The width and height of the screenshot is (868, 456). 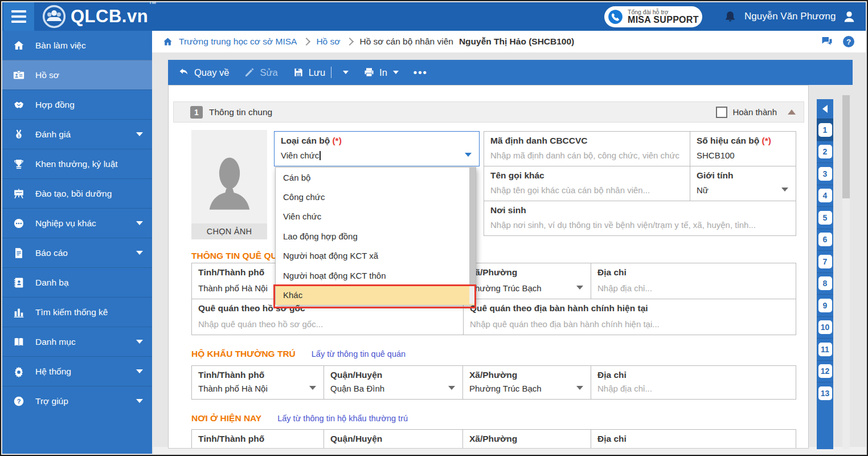 I want to click on breadcrumb-school-link: Trường trung học cơ sở MISA, so click(x=238, y=42).